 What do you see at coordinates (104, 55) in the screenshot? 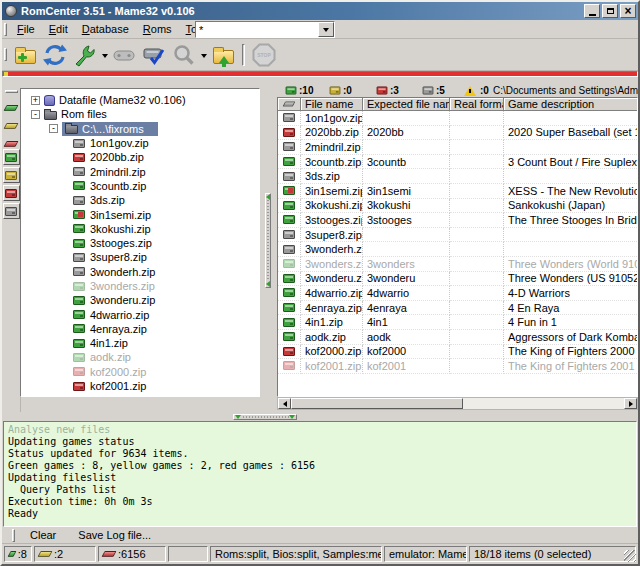
I see `fix-dropdown-button` at bounding box center [104, 55].